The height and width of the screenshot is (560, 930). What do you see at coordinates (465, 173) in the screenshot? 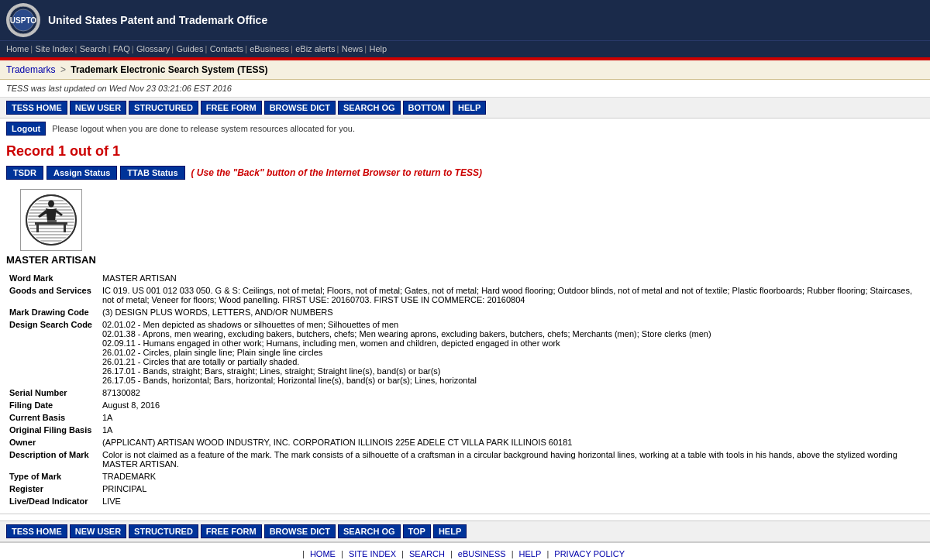
I see `action-buttons: TSDR Assign Status TTAB Status ( Use the…` at bounding box center [465, 173].